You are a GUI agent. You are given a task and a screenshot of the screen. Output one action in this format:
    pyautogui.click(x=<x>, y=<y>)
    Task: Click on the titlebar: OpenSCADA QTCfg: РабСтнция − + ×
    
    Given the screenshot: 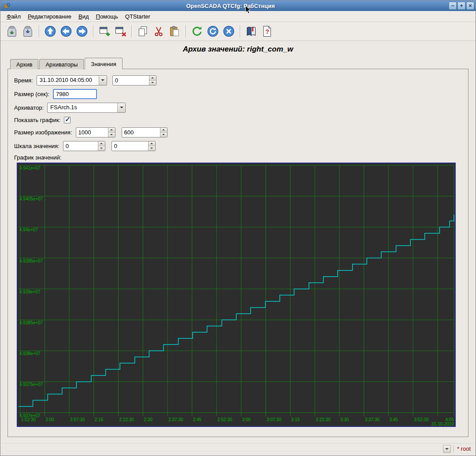 What is the action you would take?
    pyautogui.click(x=238, y=6)
    